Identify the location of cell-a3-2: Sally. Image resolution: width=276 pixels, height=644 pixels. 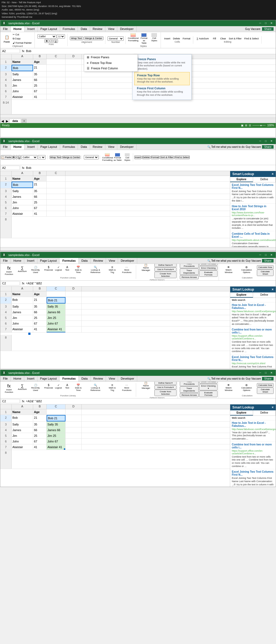
(22, 191).